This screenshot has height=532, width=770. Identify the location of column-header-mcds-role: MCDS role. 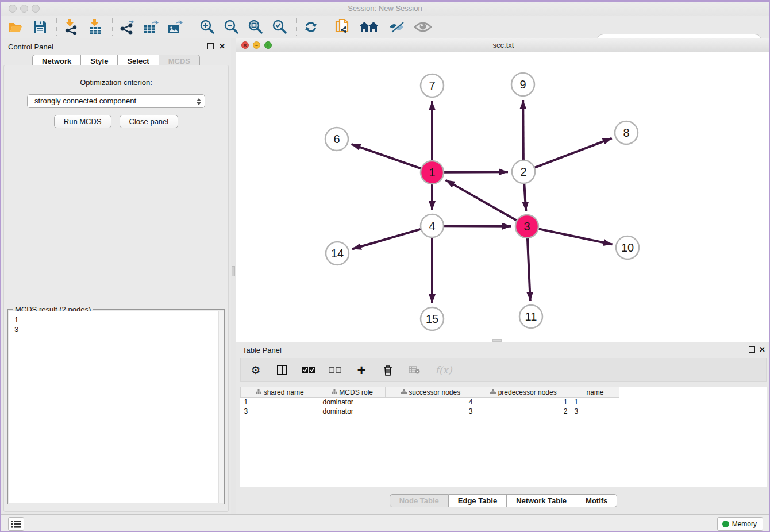
(353, 392).